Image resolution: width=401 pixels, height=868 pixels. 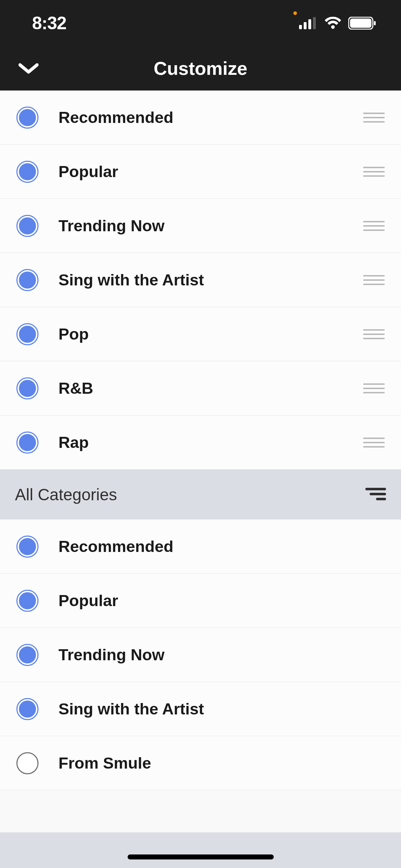 What do you see at coordinates (308, 23) in the screenshot?
I see `cellular-icon` at bounding box center [308, 23].